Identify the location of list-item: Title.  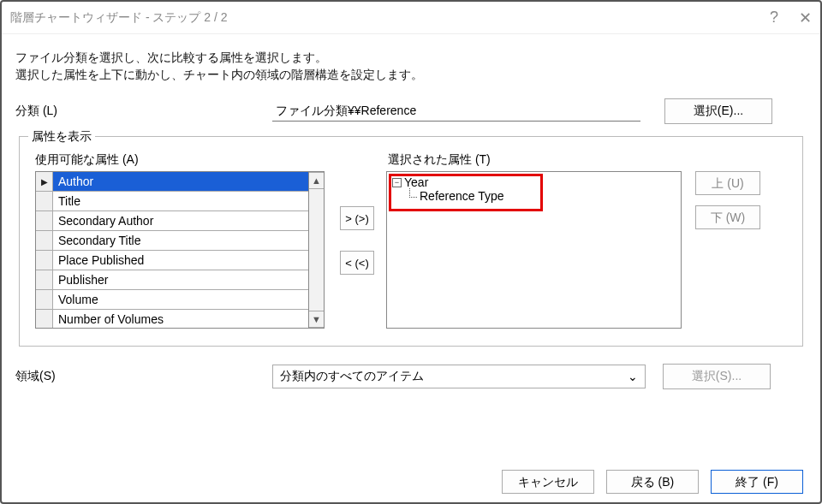
(172, 202).